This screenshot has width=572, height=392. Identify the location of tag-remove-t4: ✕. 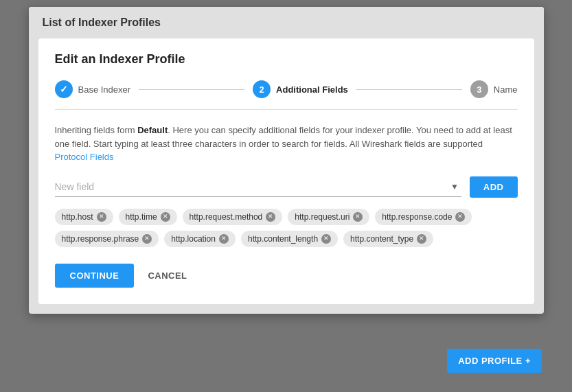
(358, 217).